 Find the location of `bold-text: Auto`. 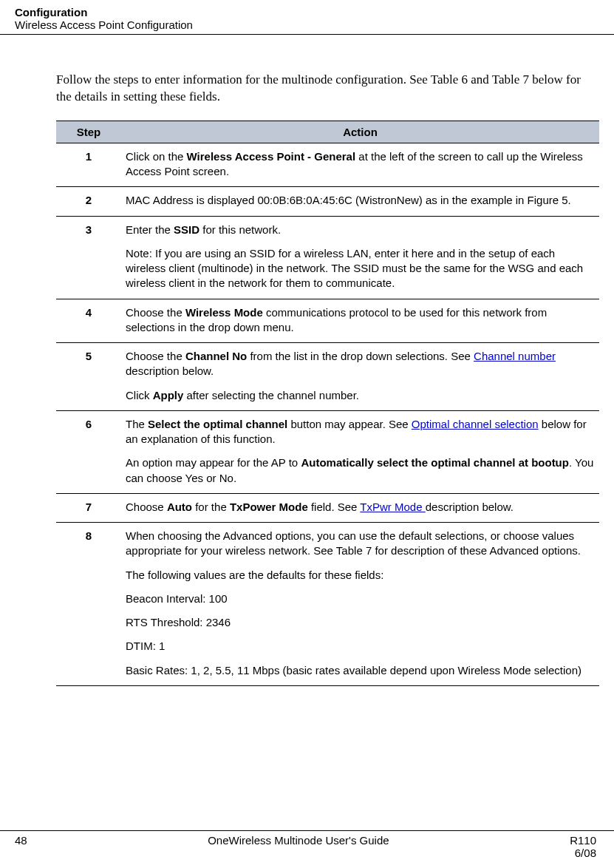

bold-text: Auto is located at coordinates (180, 507).